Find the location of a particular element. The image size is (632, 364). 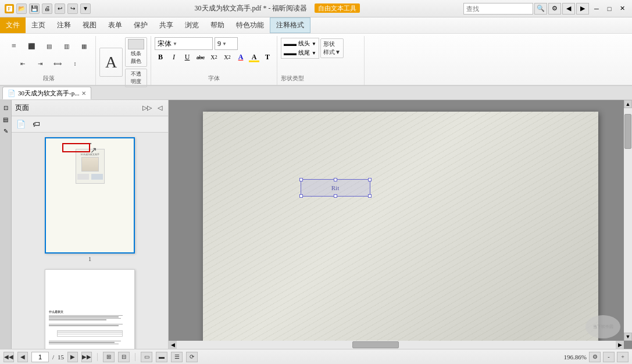

handle-bm is located at coordinates (335, 196).